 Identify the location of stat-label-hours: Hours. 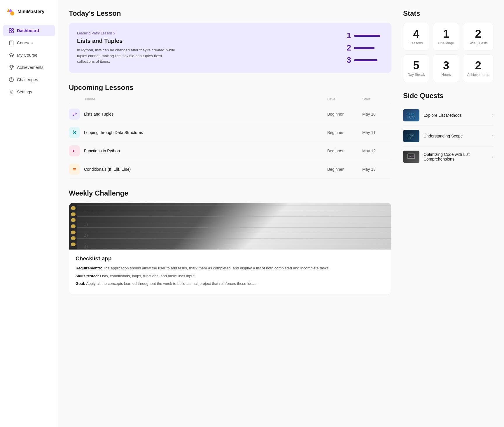
(446, 75).